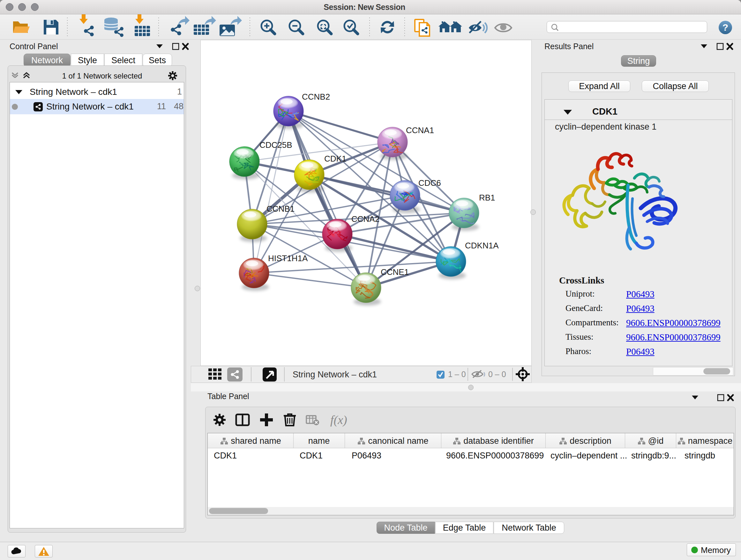 The width and height of the screenshot is (741, 560). I want to click on svg-text: RB1, so click(487, 198).